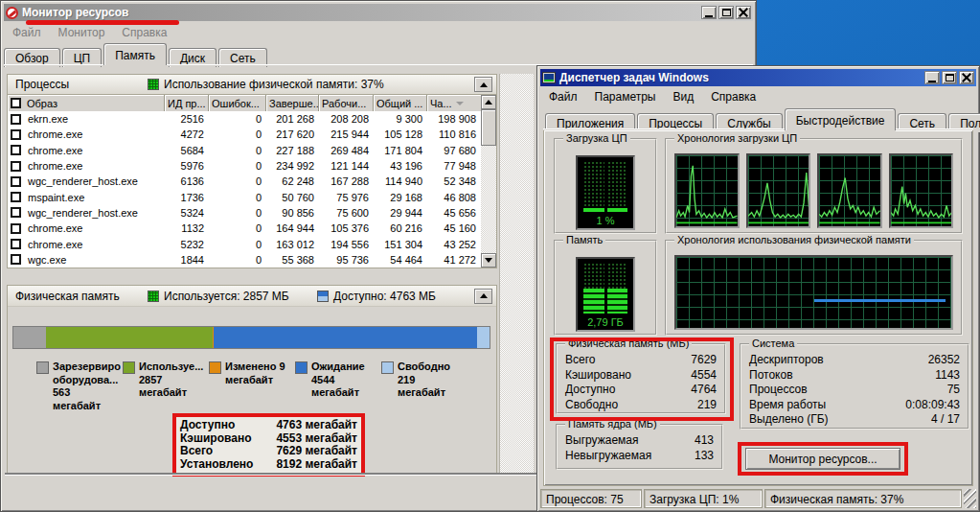  Describe the element at coordinates (969, 499) in the screenshot. I see `resize-grip` at that location.